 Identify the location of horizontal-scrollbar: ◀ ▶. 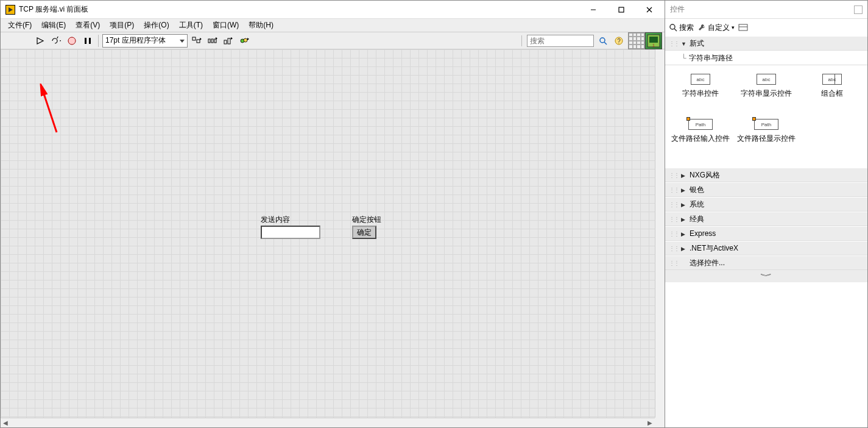
(328, 423).